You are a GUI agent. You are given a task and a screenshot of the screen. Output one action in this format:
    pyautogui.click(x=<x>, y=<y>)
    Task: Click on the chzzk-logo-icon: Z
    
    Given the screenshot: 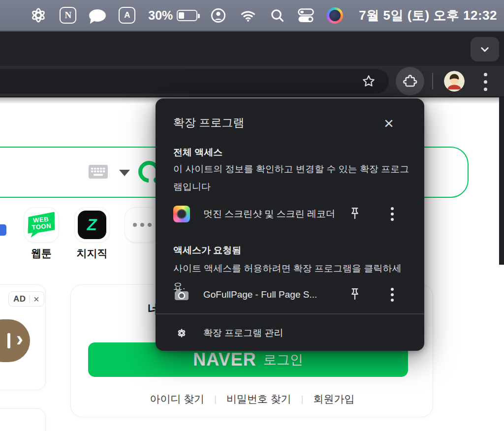 What is the action you would take?
    pyautogui.click(x=92, y=225)
    